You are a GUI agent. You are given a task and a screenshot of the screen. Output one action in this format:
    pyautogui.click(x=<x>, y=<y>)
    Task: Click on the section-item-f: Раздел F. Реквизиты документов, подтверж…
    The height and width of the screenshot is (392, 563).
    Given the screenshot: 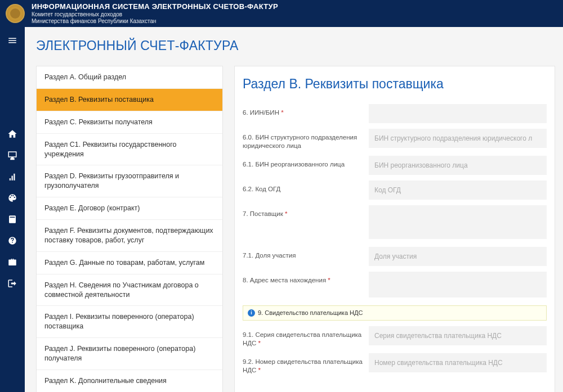 What is the action you would take?
    pyautogui.click(x=129, y=236)
    